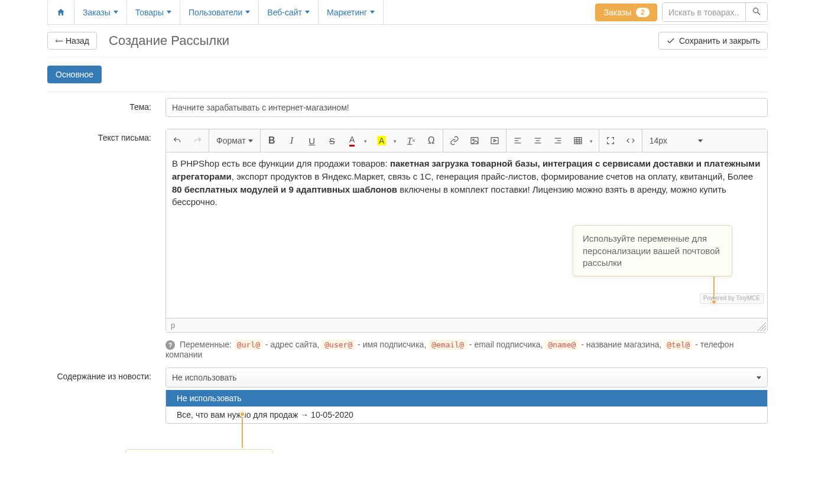  Describe the element at coordinates (235, 141) in the screenshot. I see `format-dropdown: Формат` at that location.